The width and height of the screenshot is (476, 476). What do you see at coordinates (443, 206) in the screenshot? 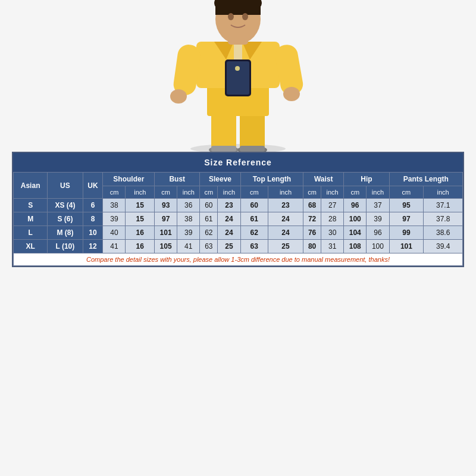
I see `table-cell: 37.1` at bounding box center [443, 206].